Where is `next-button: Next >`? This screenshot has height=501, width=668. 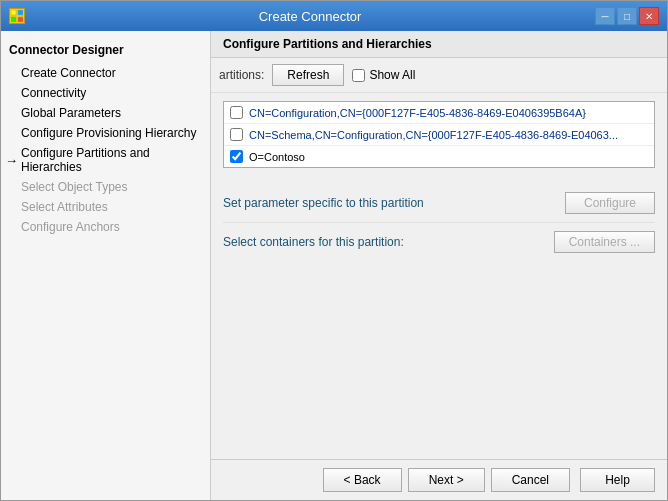 next-button: Next > is located at coordinates (446, 480).